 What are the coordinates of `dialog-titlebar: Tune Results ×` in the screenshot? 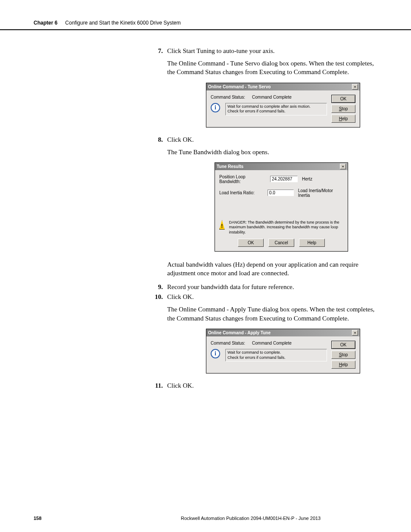 It's located at (281, 166).